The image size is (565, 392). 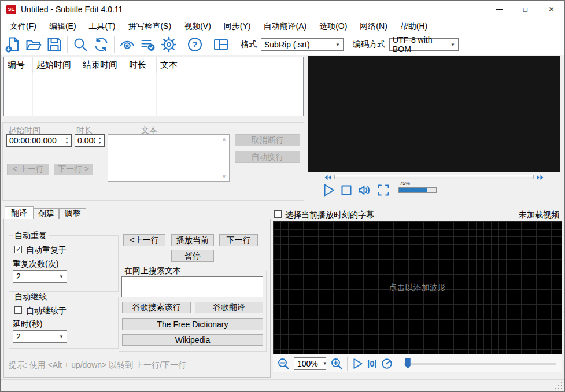 I want to click on google-translate-button: 谷歌翻译, so click(x=229, y=308).